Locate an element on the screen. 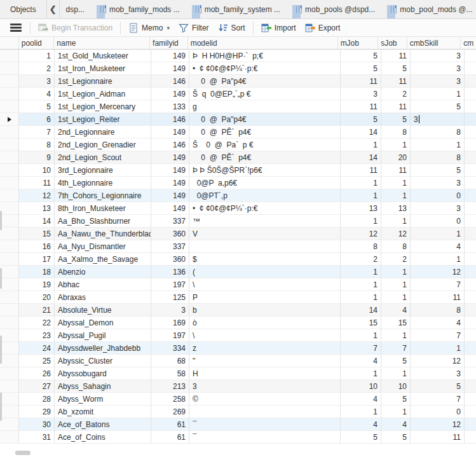  cell-modelid: © is located at coordinates (265, 399).